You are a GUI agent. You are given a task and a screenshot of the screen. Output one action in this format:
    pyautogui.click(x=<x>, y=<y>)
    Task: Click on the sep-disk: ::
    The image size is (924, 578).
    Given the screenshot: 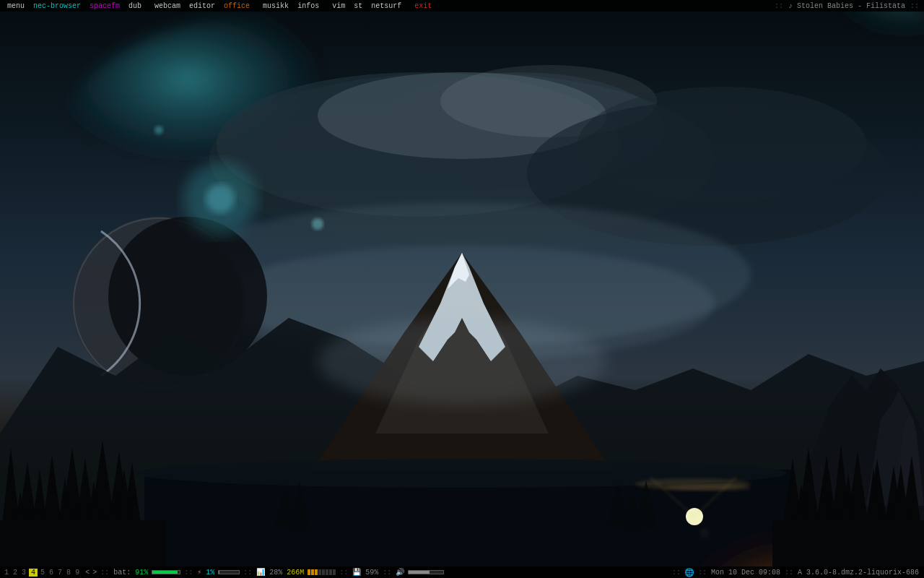 What is the action you would take?
    pyautogui.click(x=344, y=572)
    